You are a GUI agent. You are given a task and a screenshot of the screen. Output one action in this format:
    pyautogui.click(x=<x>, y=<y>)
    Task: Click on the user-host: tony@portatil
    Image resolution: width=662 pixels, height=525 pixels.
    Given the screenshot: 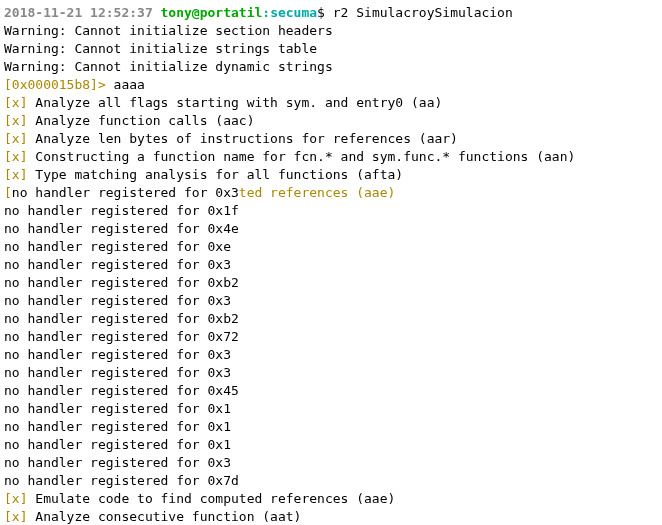 What is the action you would take?
    pyautogui.click(x=212, y=12)
    